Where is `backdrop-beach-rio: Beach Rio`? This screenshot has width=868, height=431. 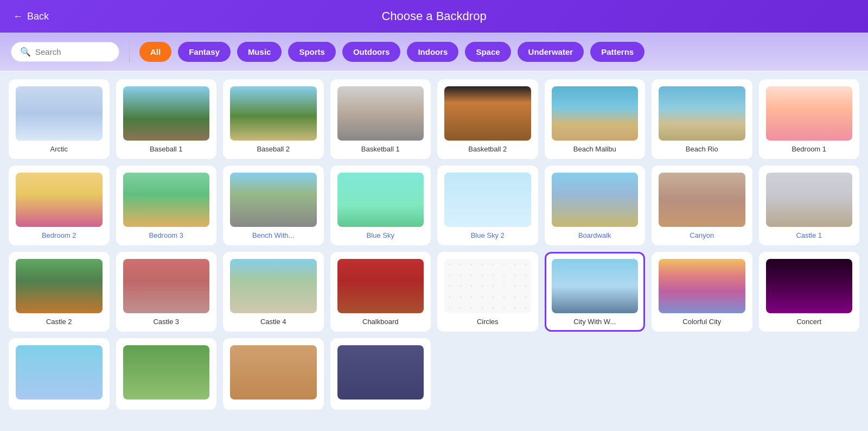
backdrop-beach-rio: Beach Rio is located at coordinates (702, 119).